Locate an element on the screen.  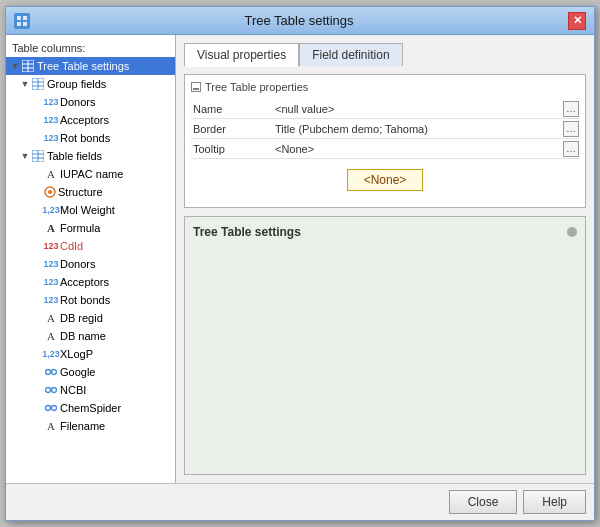
close-icon: ✕ is located at coordinates (577, 21).